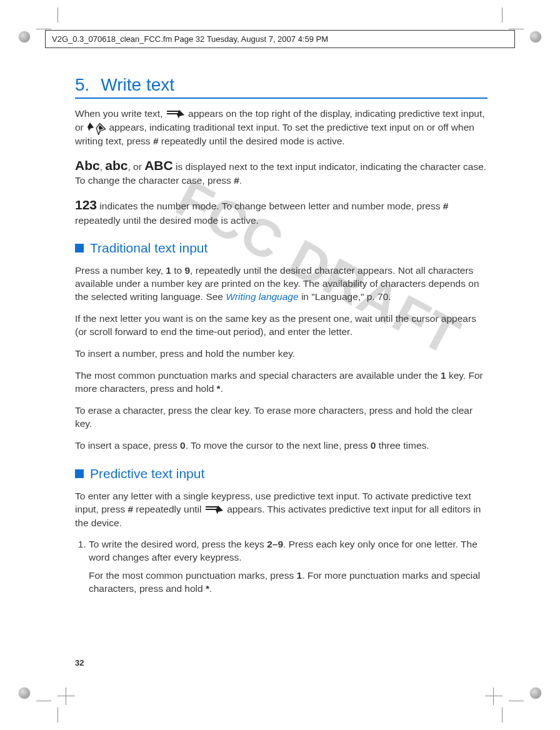 The width and height of the screenshot is (560, 730). What do you see at coordinates (281, 172) in the screenshot?
I see `case-paragraph: Abc, abc, or ABC is displayed next to th…` at bounding box center [281, 172].